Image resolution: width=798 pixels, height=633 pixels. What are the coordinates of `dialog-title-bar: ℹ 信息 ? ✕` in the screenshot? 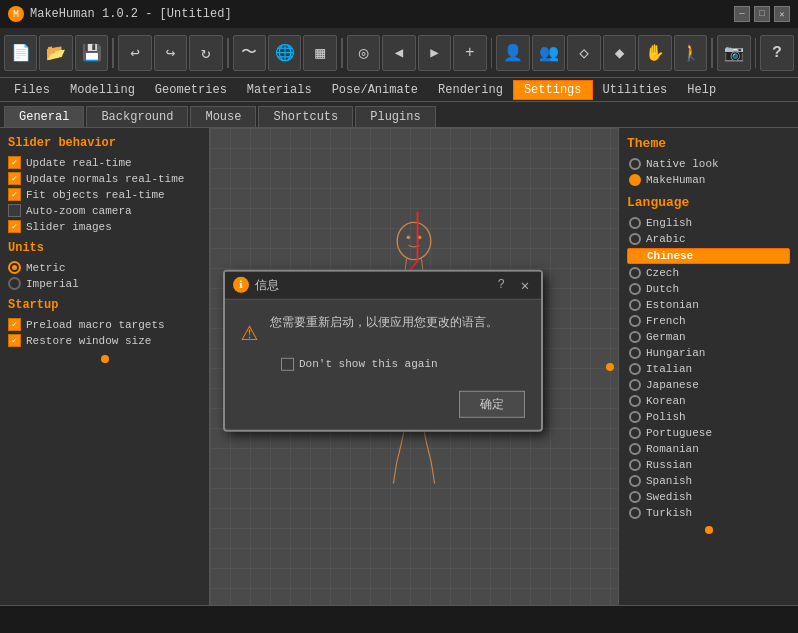 It's located at (383, 285).